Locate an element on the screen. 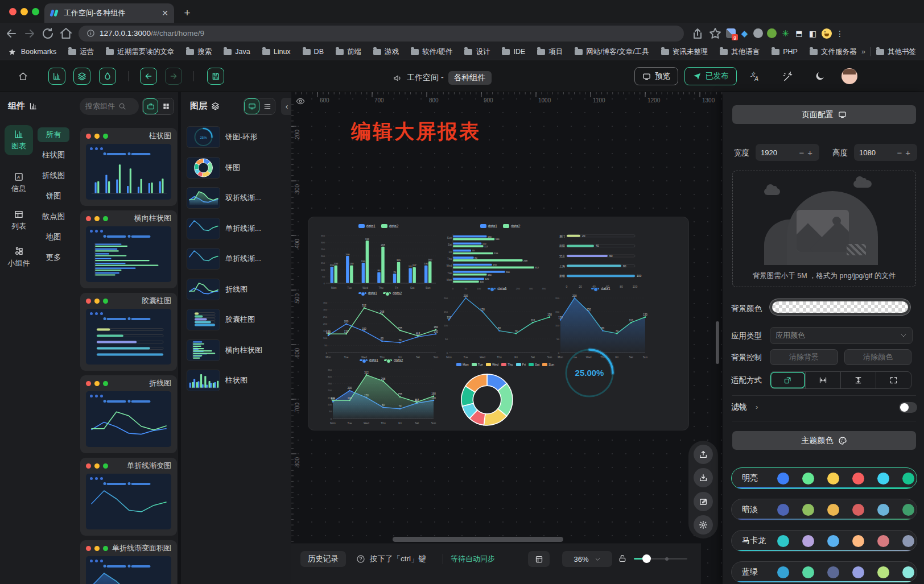  category-所有: 所有 is located at coordinates (53, 135).